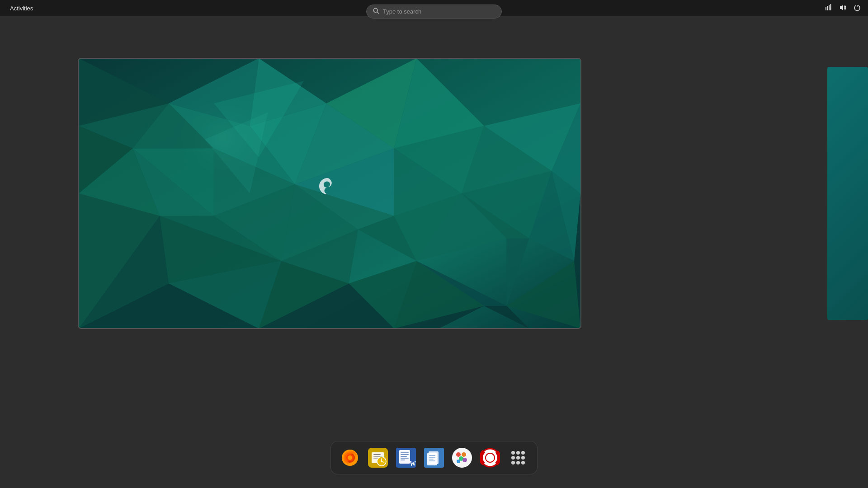 This screenshot has height=488, width=868. What do you see at coordinates (490, 458) in the screenshot?
I see `help-icon` at bounding box center [490, 458].